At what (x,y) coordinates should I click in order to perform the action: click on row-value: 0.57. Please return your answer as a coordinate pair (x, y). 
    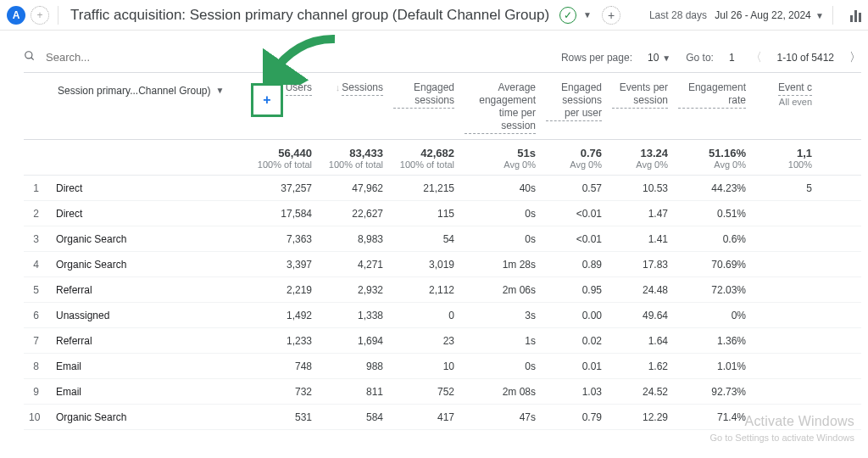
    Looking at the image, I should click on (574, 188).